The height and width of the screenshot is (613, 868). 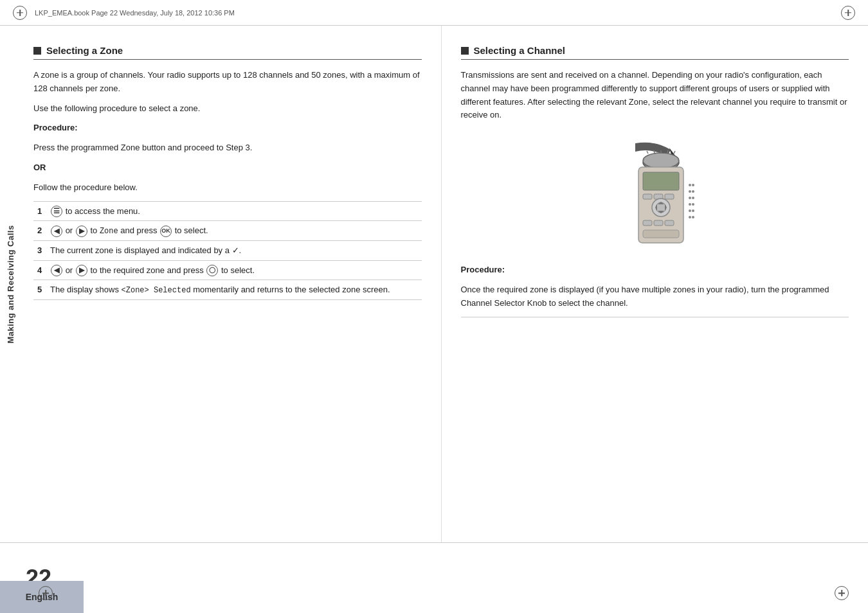 I want to click on step-4-content: ◀ or ▶ to the required zone and press ◯ …, so click(x=234, y=270).